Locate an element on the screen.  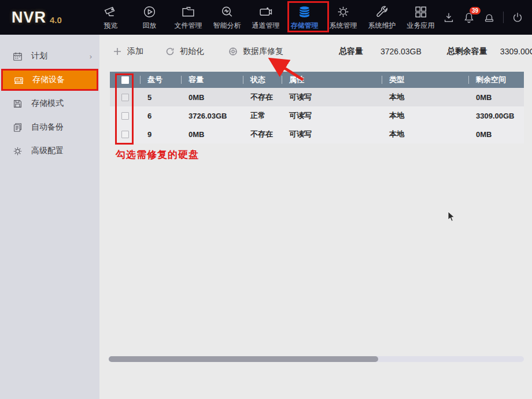
tab-label: 文件管理 is located at coordinates (189, 25).